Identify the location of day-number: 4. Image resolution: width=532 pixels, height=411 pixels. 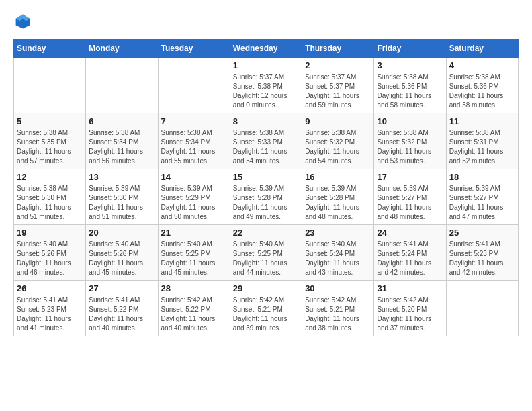
(482, 66).